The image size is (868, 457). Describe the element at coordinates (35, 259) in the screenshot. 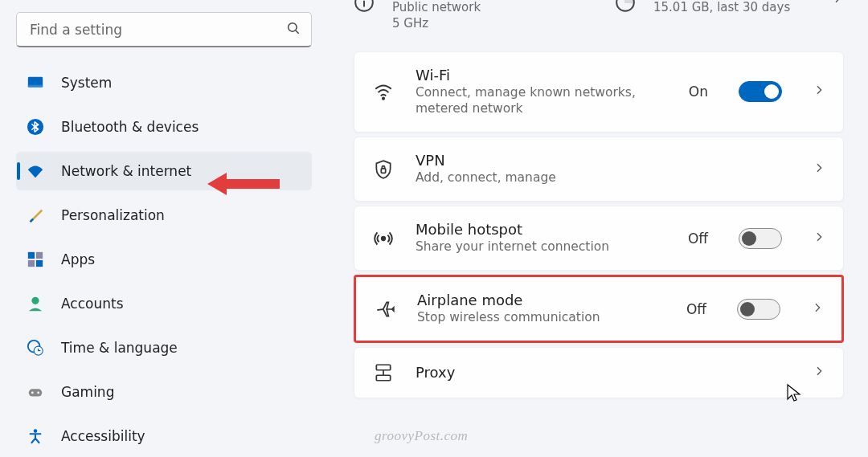

I see `apps-icon` at that location.